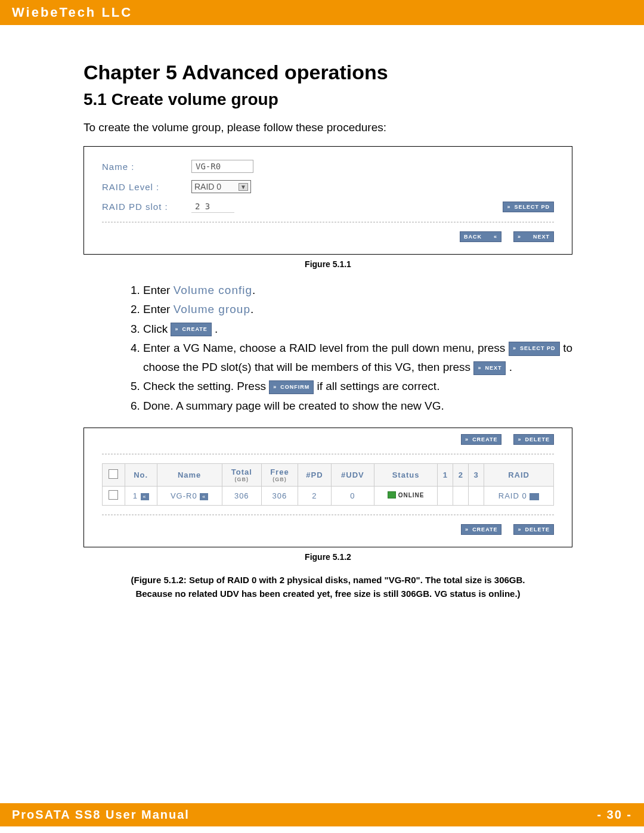  I want to click on chapter-title: Chapter 5 Advanced operations, so click(328, 73).